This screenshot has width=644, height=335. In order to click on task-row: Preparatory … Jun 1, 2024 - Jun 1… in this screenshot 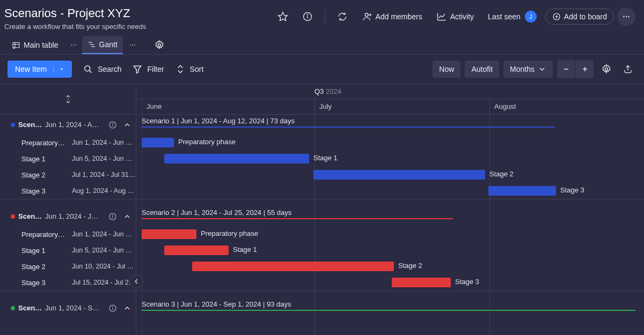, I will do `click(68, 234)`.